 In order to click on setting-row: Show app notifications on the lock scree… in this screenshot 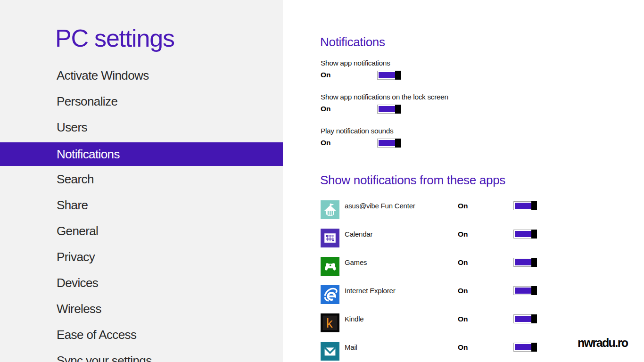, I will do `click(420, 110)`.